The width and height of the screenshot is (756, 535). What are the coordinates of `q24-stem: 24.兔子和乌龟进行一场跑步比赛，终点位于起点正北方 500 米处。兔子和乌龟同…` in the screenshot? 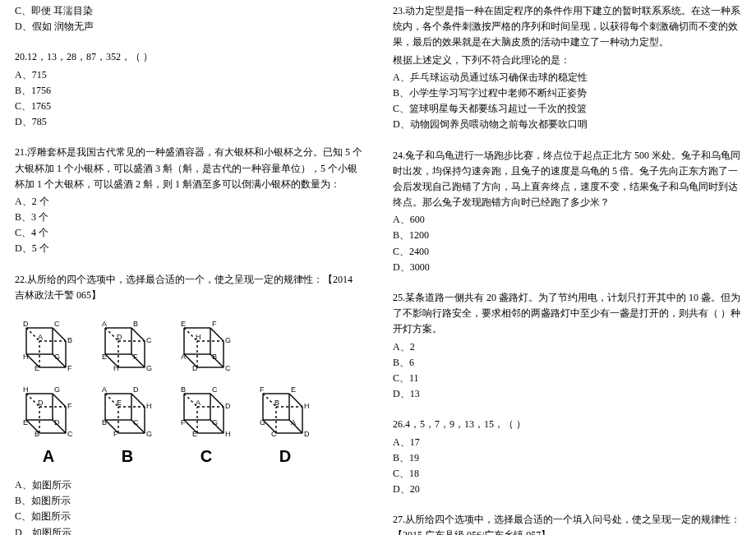 It's located at (567, 179).